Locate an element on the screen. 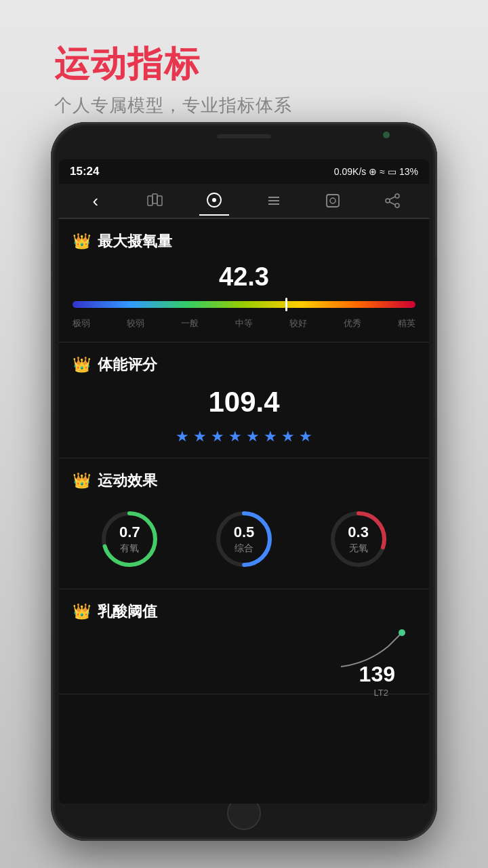  phone-power-button is located at coordinates (436, 278).